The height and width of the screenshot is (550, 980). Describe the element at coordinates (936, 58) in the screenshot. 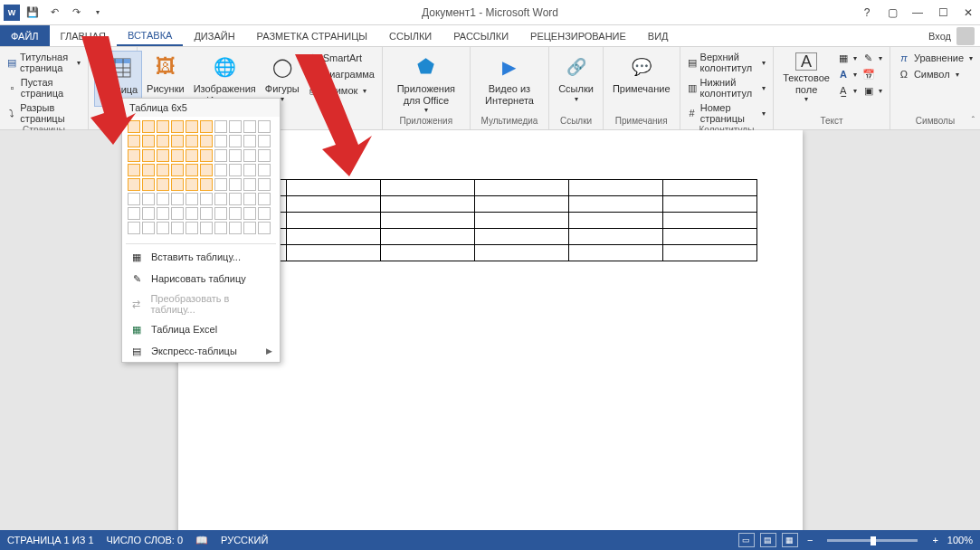

I see `equation-button: πУравнение▾` at that location.